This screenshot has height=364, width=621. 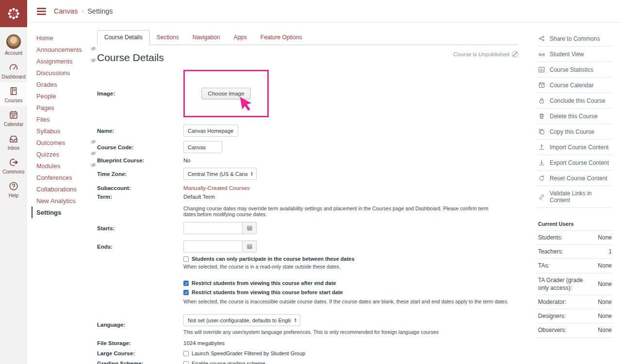 What do you see at coordinates (575, 85) in the screenshot?
I see `course-calendar-button: Course Calendar` at bounding box center [575, 85].